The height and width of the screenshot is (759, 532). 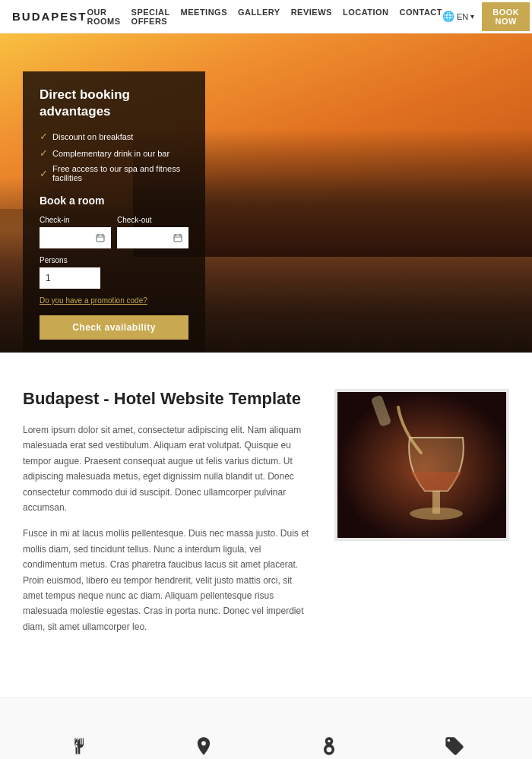 What do you see at coordinates (266, 17) in the screenshot?
I see `navbar: BUDAPEST OUR ROOMS SPECIAL OFFERS MEETIN…` at bounding box center [266, 17].